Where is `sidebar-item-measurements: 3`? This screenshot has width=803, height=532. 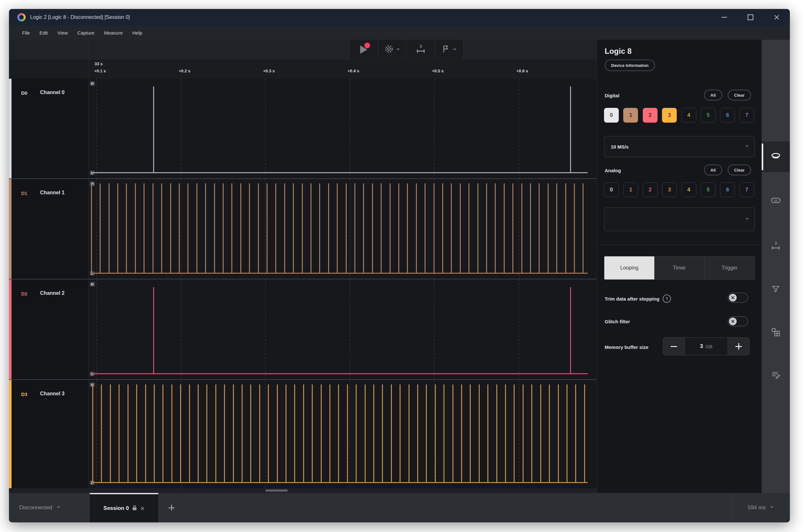 sidebar-item-measurements: 3 is located at coordinates (775, 246).